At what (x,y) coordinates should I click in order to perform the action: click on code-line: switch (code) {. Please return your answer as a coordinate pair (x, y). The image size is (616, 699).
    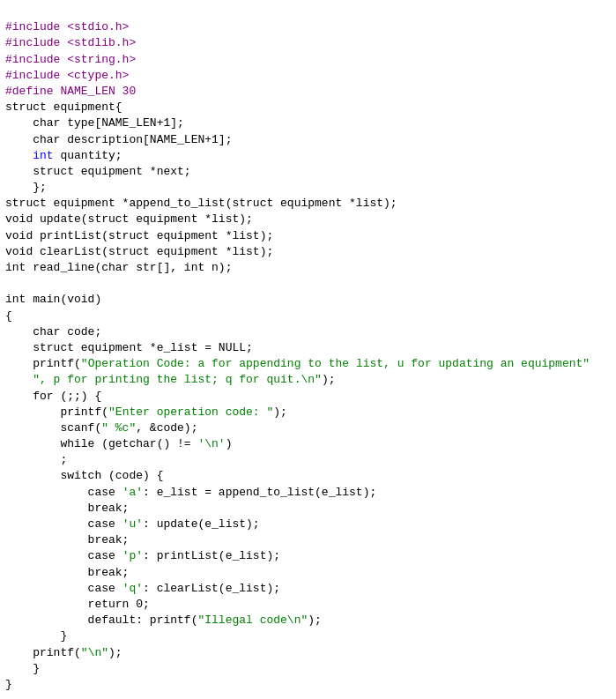
    Looking at the image, I should click on (308, 476).